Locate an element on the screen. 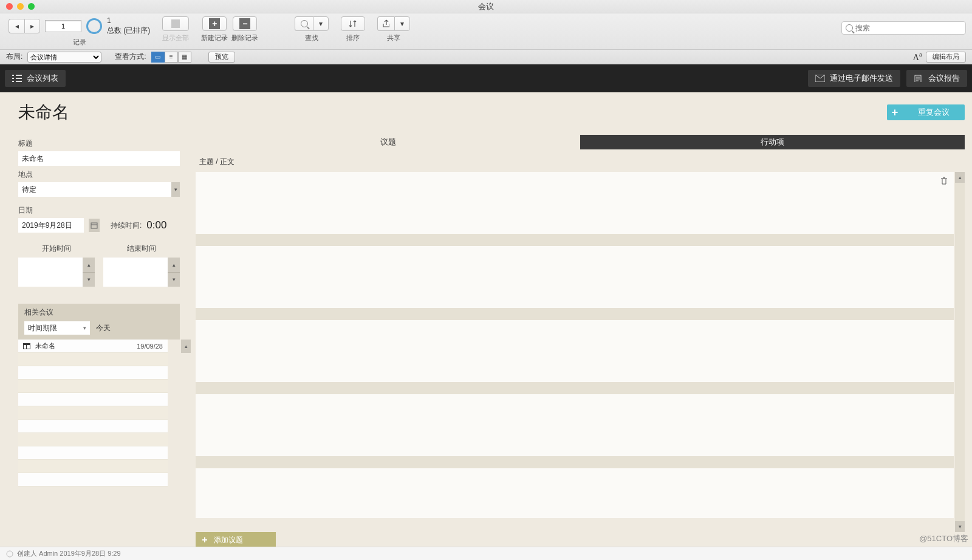 Image resolution: width=972 pixels, height=560 pixels. view-list-button: ≡ is located at coordinates (171, 57).